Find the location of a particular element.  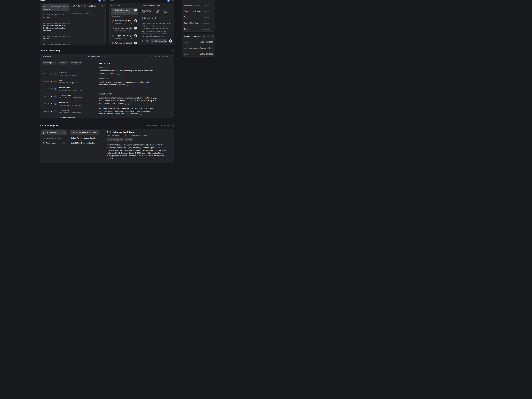

list-item-las-palmas: 2. Las Palmas Housing Complex is located at coordinates (85, 138).